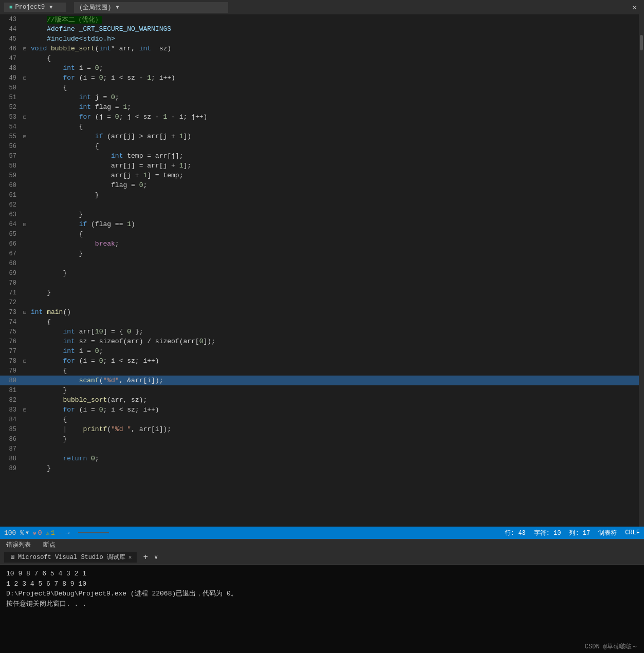  Describe the element at coordinates (19, 545) in the screenshot. I see `error-list-tab: 错误列表` at that location.